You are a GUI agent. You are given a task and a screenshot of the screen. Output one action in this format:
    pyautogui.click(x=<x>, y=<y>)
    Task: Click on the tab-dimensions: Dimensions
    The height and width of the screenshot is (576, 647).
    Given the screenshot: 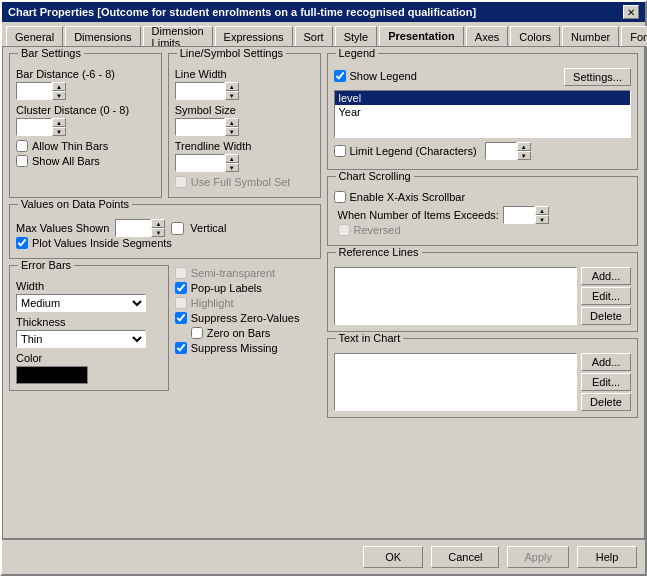 What is the action you would take?
    pyautogui.click(x=102, y=36)
    